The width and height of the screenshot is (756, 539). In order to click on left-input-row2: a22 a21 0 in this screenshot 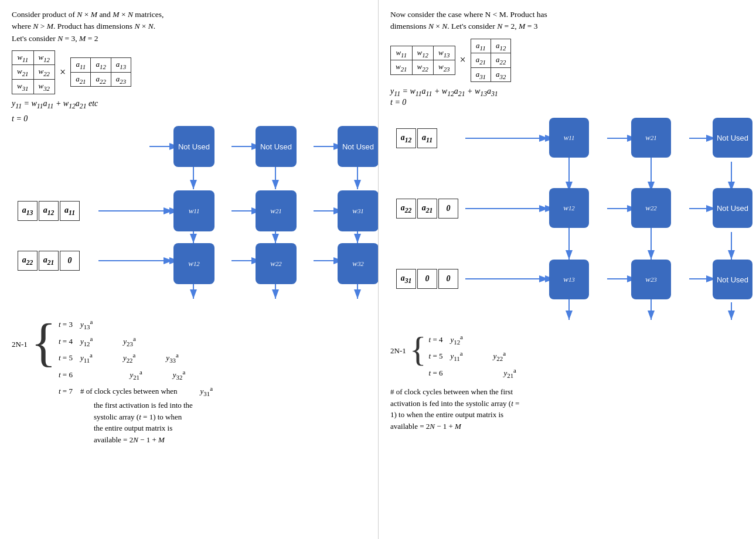, I will do `click(49, 261)`.